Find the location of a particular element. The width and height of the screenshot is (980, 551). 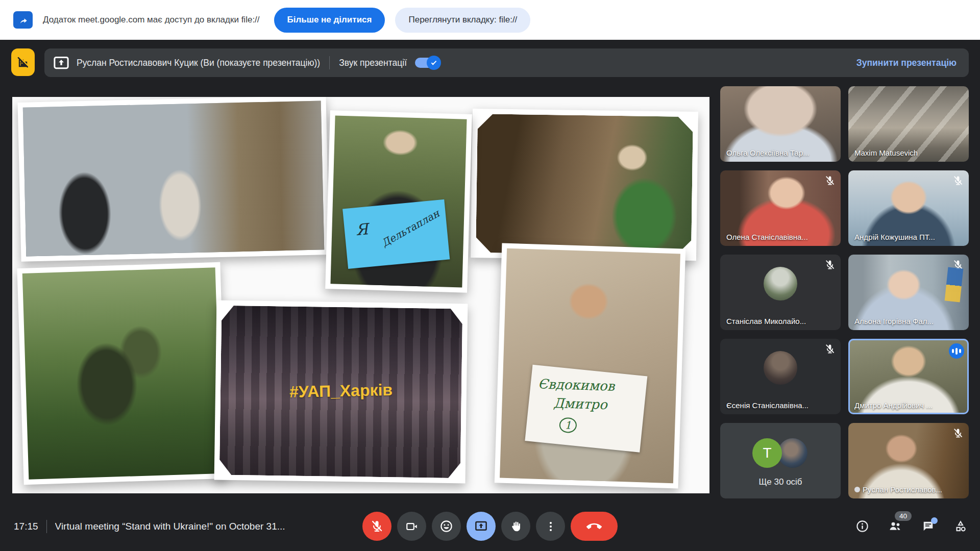

sign-line: Євдокимов is located at coordinates (576, 385).